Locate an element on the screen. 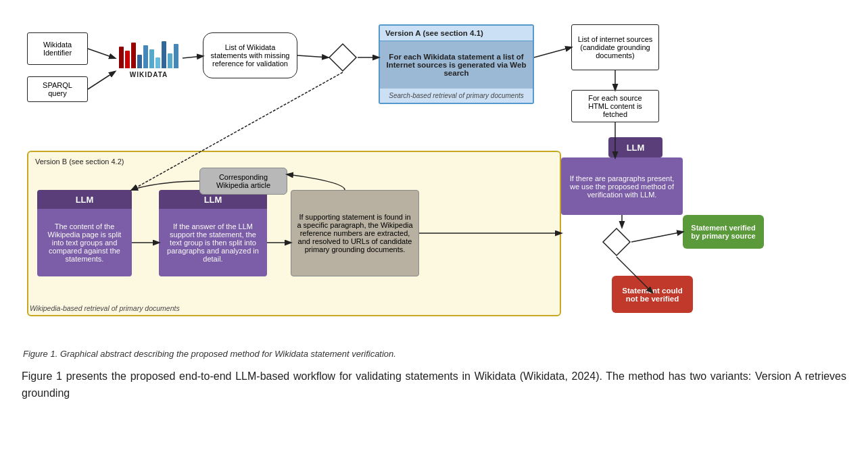  llm-b1-body-text: The content of the Wikipedia page is spl… is located at coordinates (85, 243).